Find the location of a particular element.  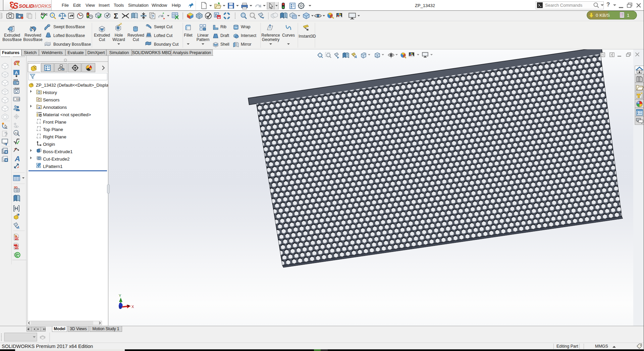

svg-text: SOLID is located at coordinates (26, 6).